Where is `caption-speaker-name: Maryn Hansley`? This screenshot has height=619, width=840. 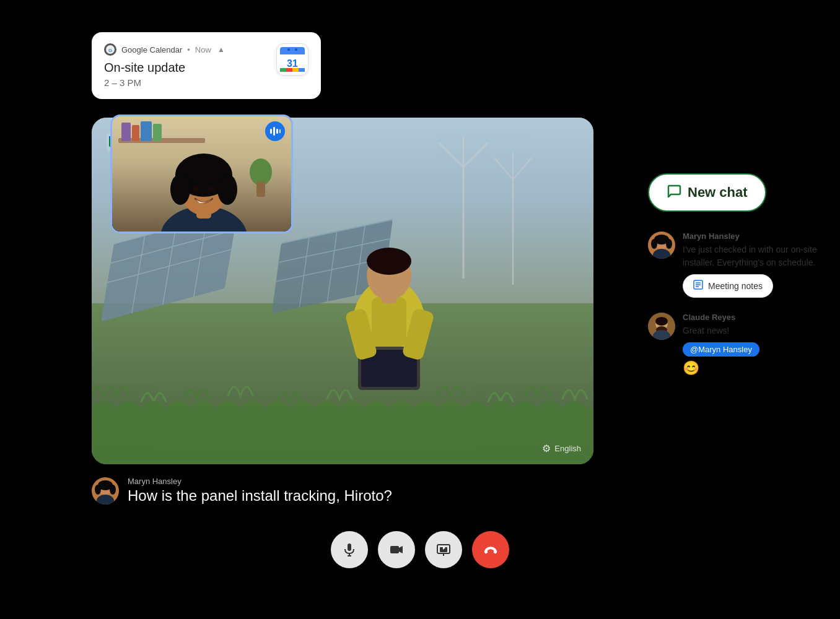
caption-speaker-name: Maryn Hansley is located at coordinates (260, 482).